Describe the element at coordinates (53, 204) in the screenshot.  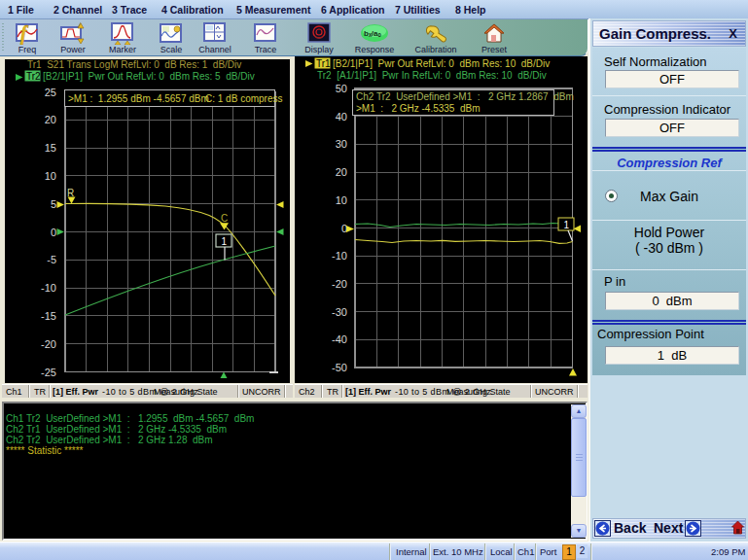
I see `svg-text: 5` at that location.